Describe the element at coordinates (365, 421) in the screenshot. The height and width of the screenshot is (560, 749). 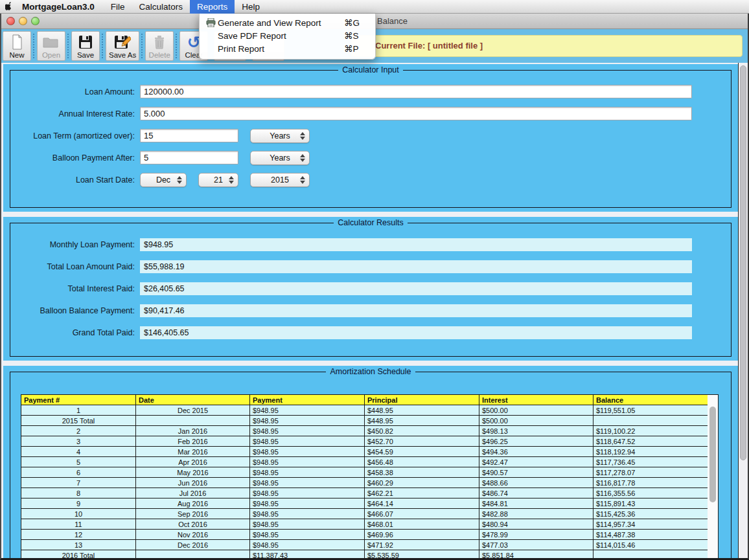
I see `table-row: 2015 Total$948.95$448.95$500.00` at that location.